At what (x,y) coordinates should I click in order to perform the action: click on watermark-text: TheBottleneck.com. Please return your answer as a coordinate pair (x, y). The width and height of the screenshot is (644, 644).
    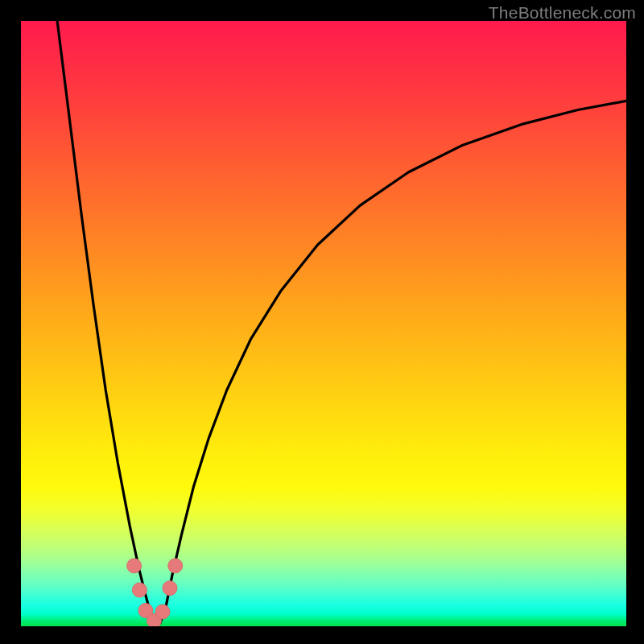
    Looking at the image, I should click on (562, 13).